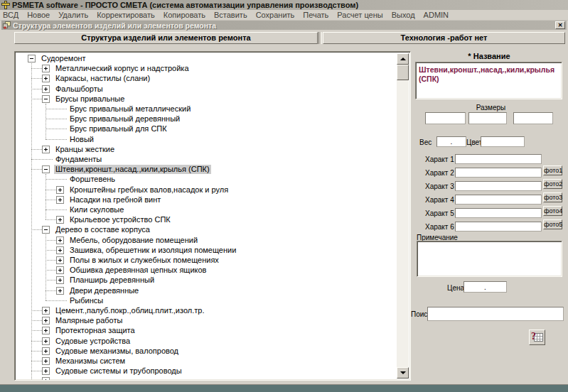 The height and width of the screenshot is (392, 568). What do you see at coordinates (119, 371) in the screenshot?
I see `tree-item-label: Судовые системы и трубопроводы` at bounding box center [119, 371].